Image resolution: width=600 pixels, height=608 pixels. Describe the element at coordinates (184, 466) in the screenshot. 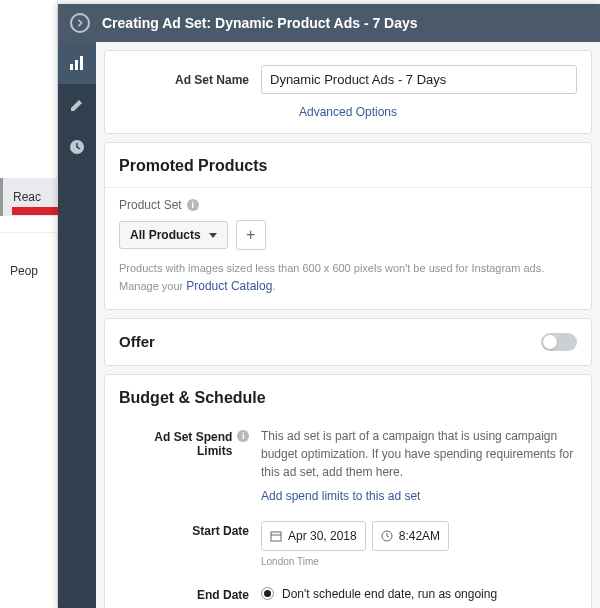

I see `spend-limits-label: Ad Set Spend Limits i` at that location.